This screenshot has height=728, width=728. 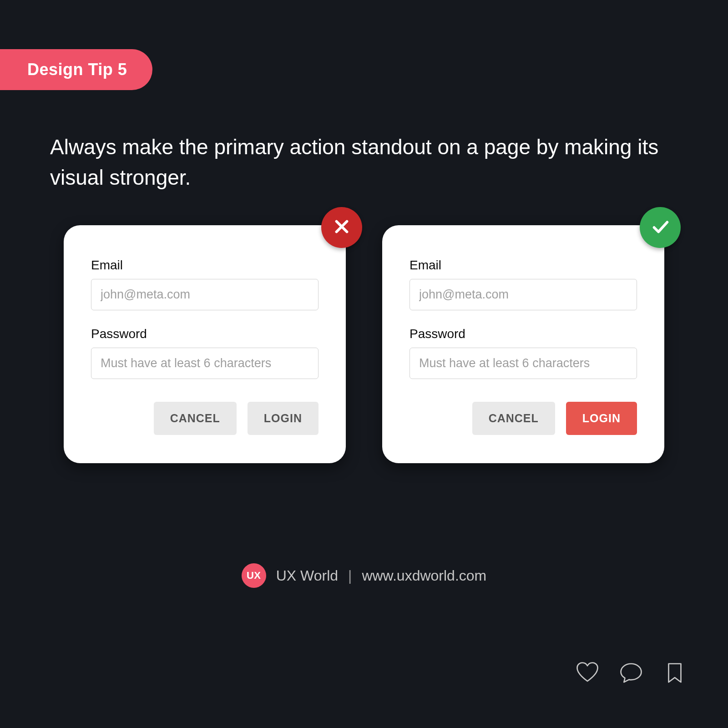 What do you see at coordinates (660, 228) in the screenshot?
I see `status-badge-good` at bounding box center [660, 228].